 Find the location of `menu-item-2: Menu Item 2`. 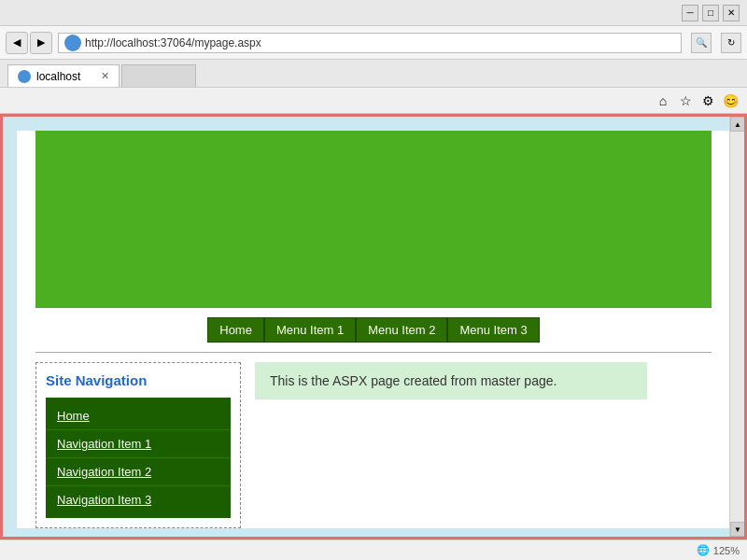

menu-item-2: Menu Item 2 is located at coordinates (402, 330).